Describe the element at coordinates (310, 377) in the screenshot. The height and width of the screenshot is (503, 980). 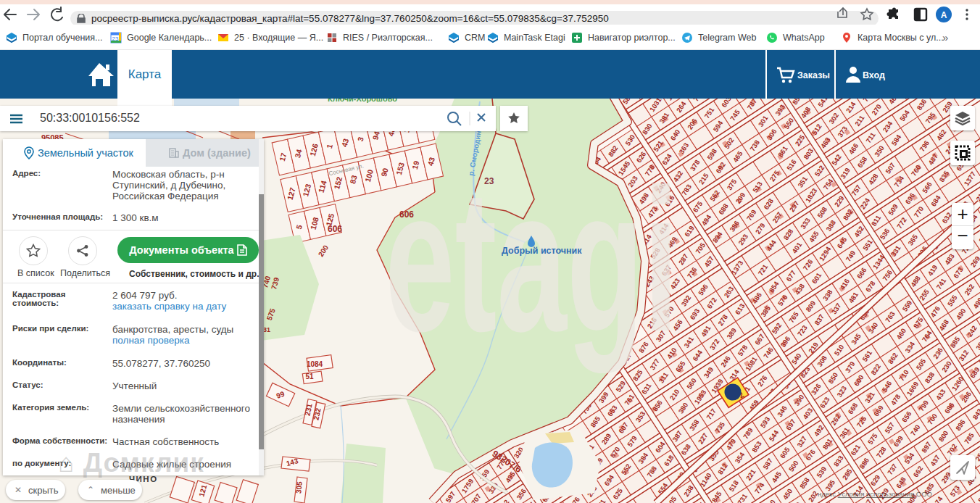
I see `svg-text: 51` at that location.